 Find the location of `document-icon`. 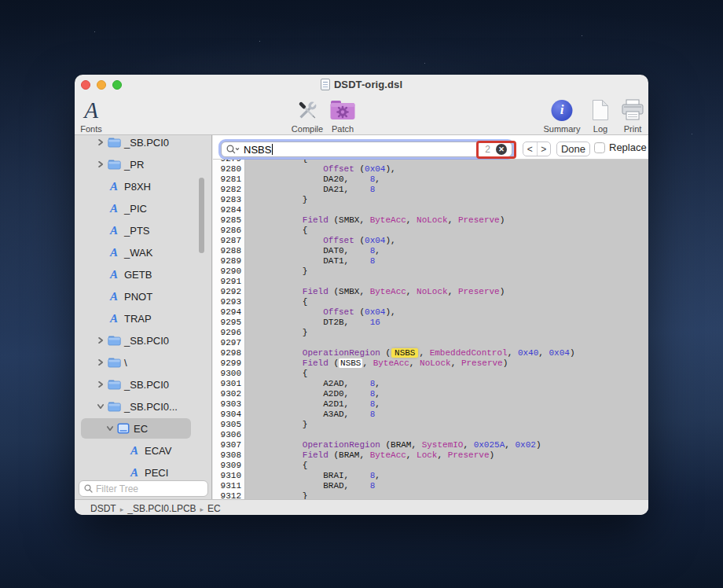

document-icon is located at coordinates (325, 85).